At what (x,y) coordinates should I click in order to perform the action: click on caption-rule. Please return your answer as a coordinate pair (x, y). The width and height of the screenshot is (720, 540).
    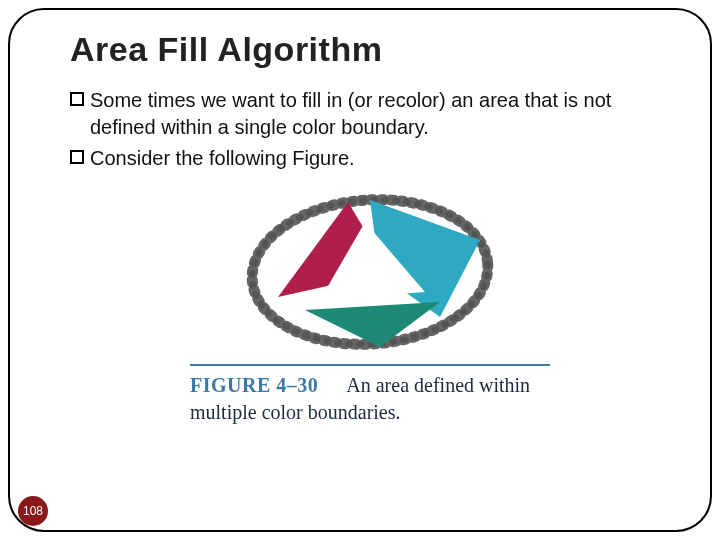
    Looking at the image, I should click on (370, 365).